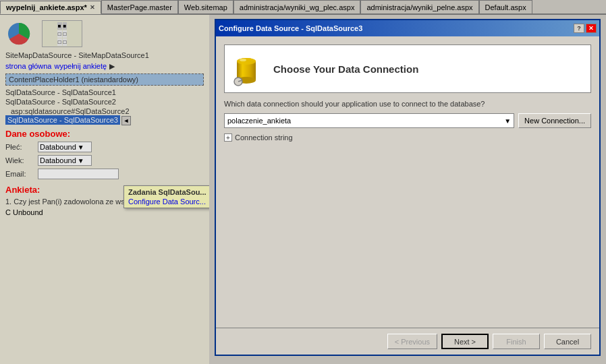 This screenshot has height=364, width=606. Describe the element at coordinates (465, 341) in the screenshot. I see `next-button: Next >` at that location.